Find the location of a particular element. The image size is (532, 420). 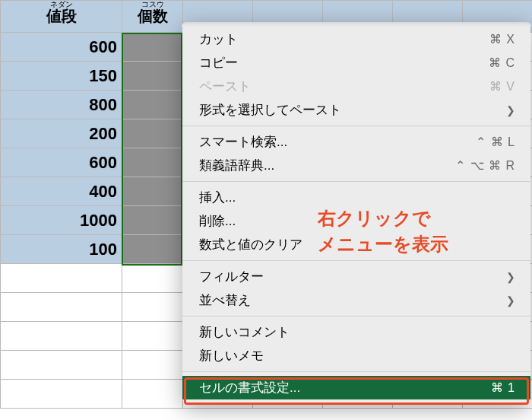

col-header-price-ruby: ネダン is located at coordinates (61, 5).